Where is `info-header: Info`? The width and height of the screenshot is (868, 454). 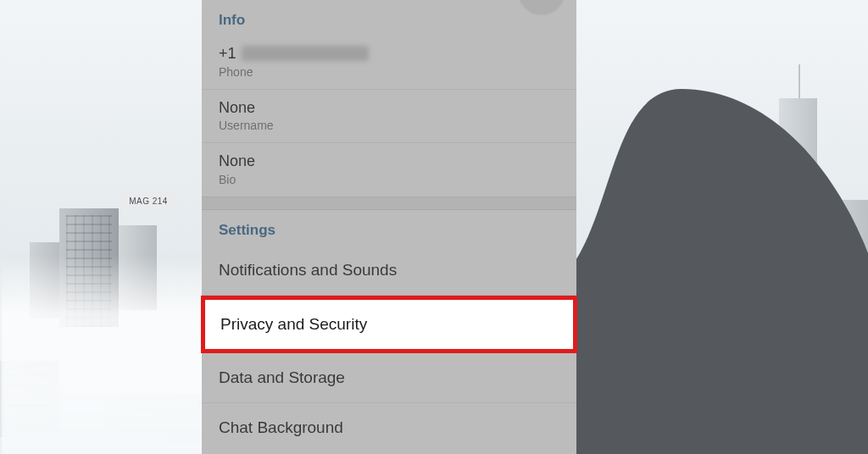 info-header: Info is located at coordinates (389, 18).